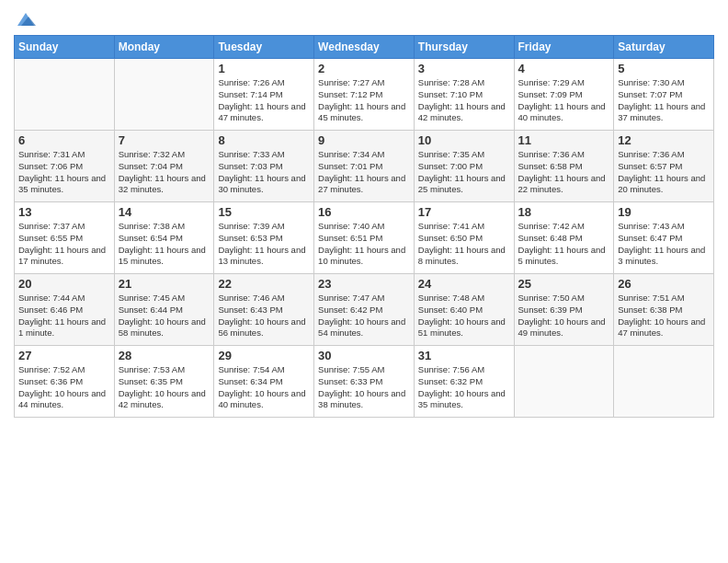 The image size is (728, 563). Describe the element at coordinates (364, 96) in the screenshot. I see `day-info: Sunset: 7:12 PM` at that location.